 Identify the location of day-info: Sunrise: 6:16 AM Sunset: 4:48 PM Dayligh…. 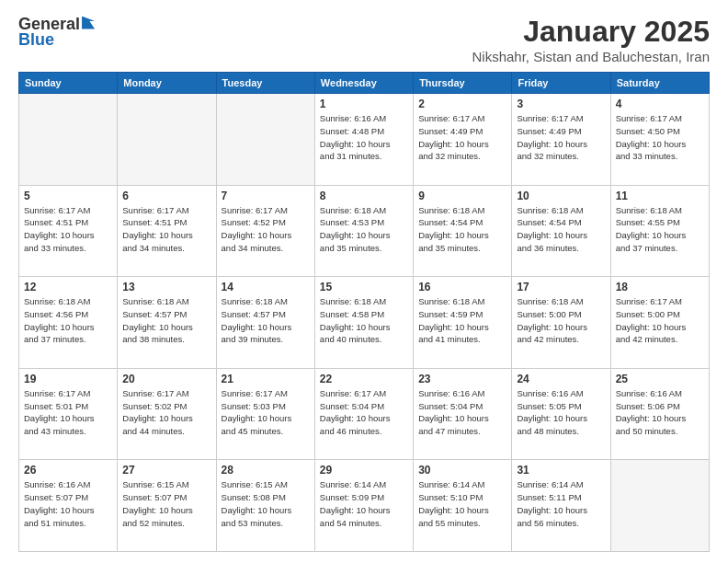
(364, 138).